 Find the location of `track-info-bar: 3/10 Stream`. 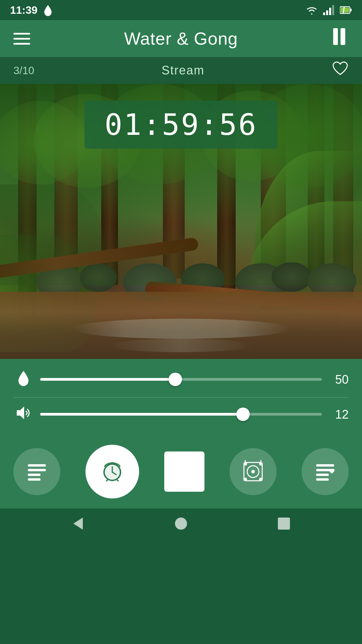

track-info-bar: 3/10 Stream is located at coordinates (181, 70).